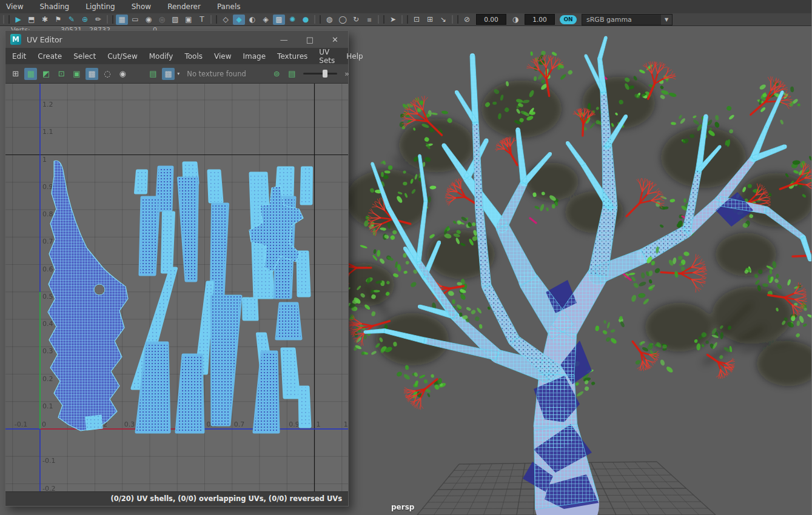 This screenshot has height=515, width=812. I want to click on view-transform-select: sRGB gamma▼, so click(627, 19).